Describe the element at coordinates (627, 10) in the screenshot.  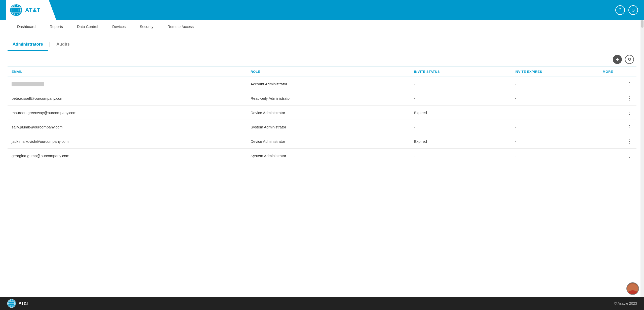
I see `header-icons: ? ☺` at that location.